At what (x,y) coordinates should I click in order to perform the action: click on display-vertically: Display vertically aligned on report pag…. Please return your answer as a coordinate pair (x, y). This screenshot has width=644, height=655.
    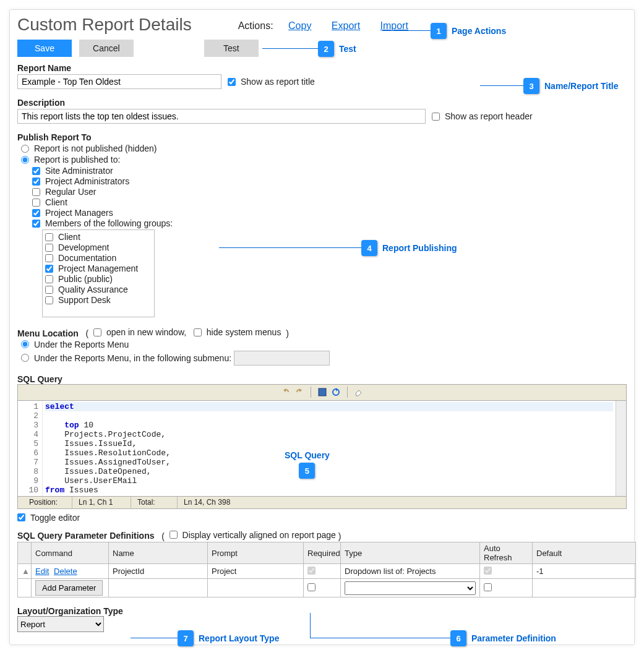
    Looking at the image, I should click on (252, 535).